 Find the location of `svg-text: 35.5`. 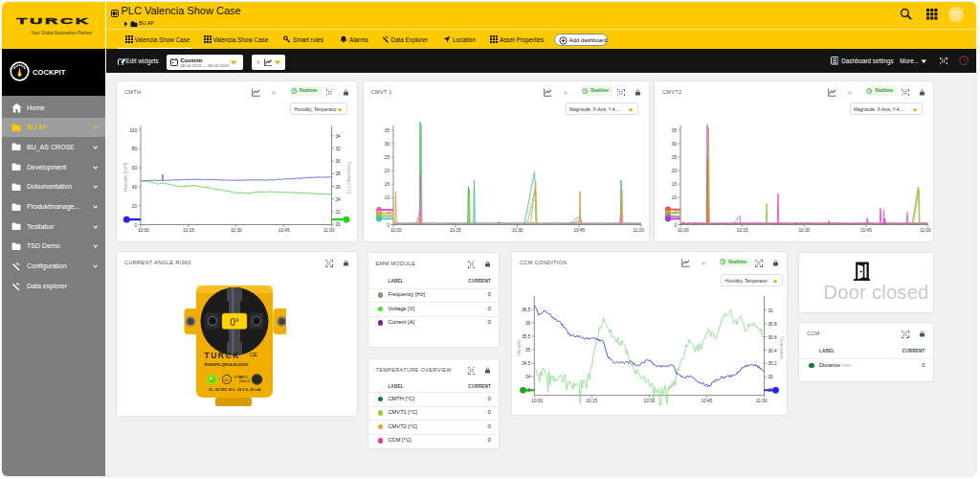

svg-text: 35.5 is located at coordinates (526, 337).